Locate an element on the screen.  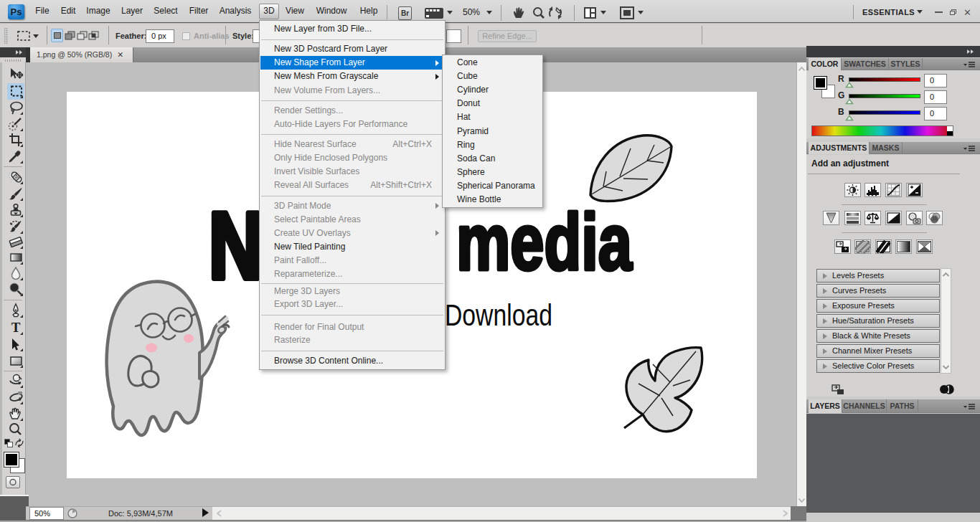
svg-text: T is located at coordinates (16, 327).